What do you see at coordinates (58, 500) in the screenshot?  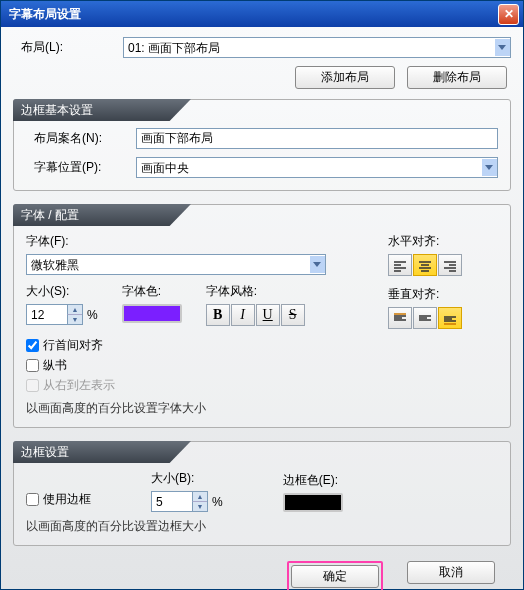 I see `use-border-row: 使用边框` at bounding box center [58, 500].